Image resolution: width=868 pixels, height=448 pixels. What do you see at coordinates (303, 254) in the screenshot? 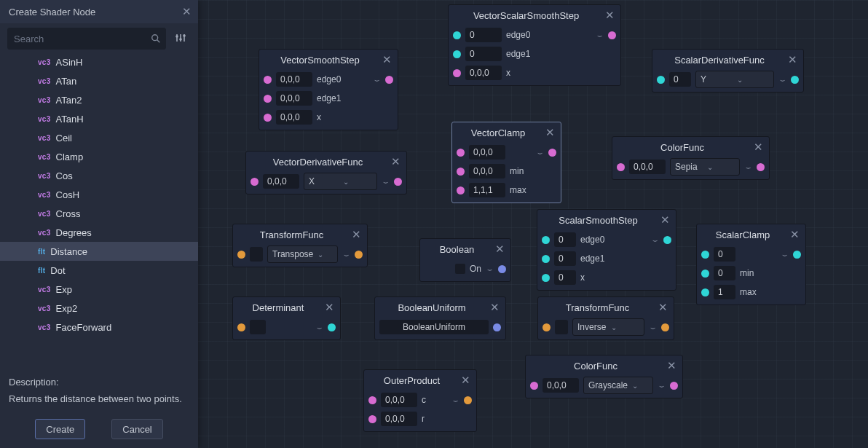
I see `dropdown: Transpose⌄` at bounding box center [303, 254].